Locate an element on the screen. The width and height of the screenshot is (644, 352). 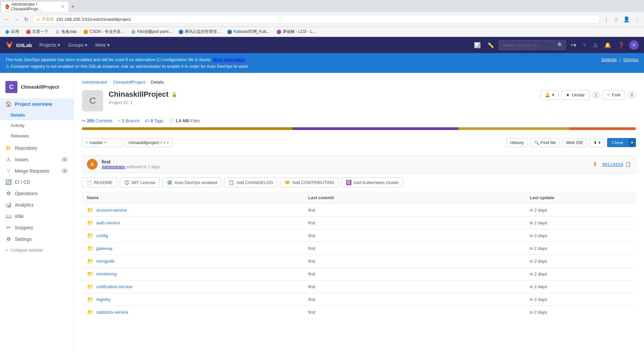
file-link: 📁 statistics-service is located at coordinates (193, 312).